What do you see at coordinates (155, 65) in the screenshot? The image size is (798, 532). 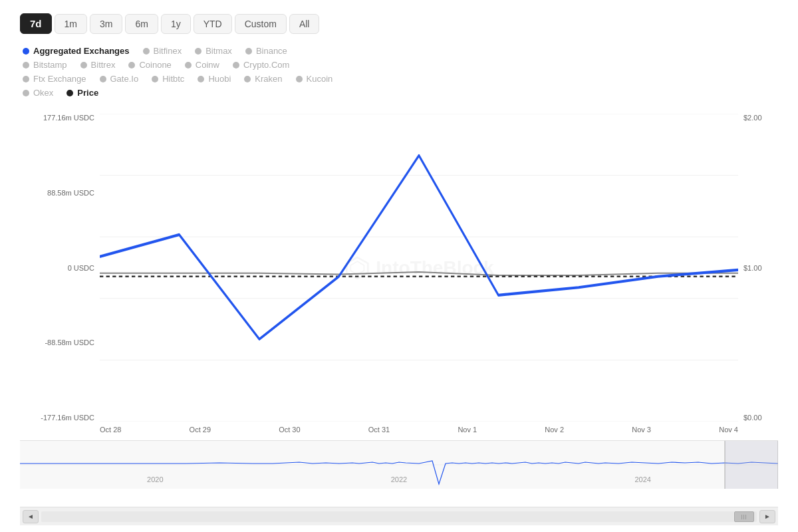 I see `legend-label: Coinone` at bounding box center [155, 65].